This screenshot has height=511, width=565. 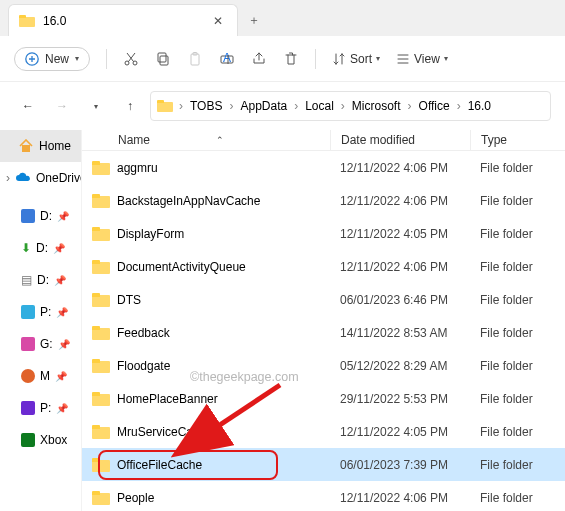 What do you see at coordinates (400, 366) in the screenshot?
I see `file-date: 05/12/2022 8:29 AM` at bounding box center [400, 366].